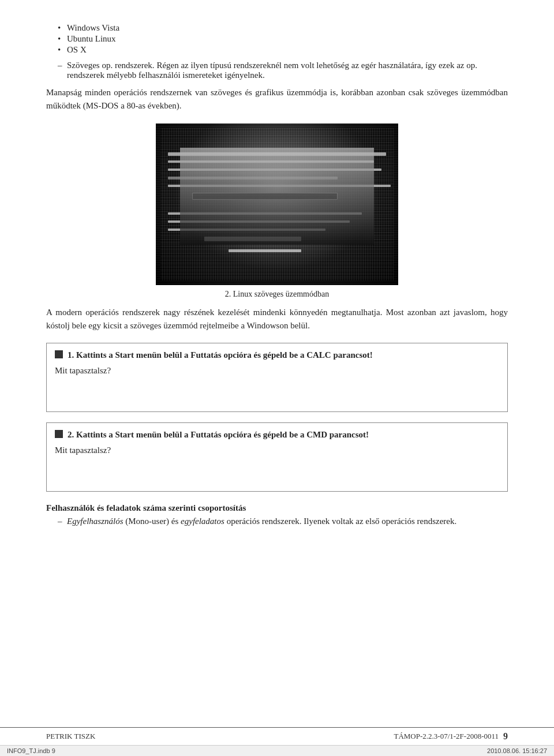 This screenshot has height=756, width=554. What do you see at coordinates (31, 751) in the screenshot?
I see `status-left: INFO9_TJ.indb 9` at bounding box center [31, 751].